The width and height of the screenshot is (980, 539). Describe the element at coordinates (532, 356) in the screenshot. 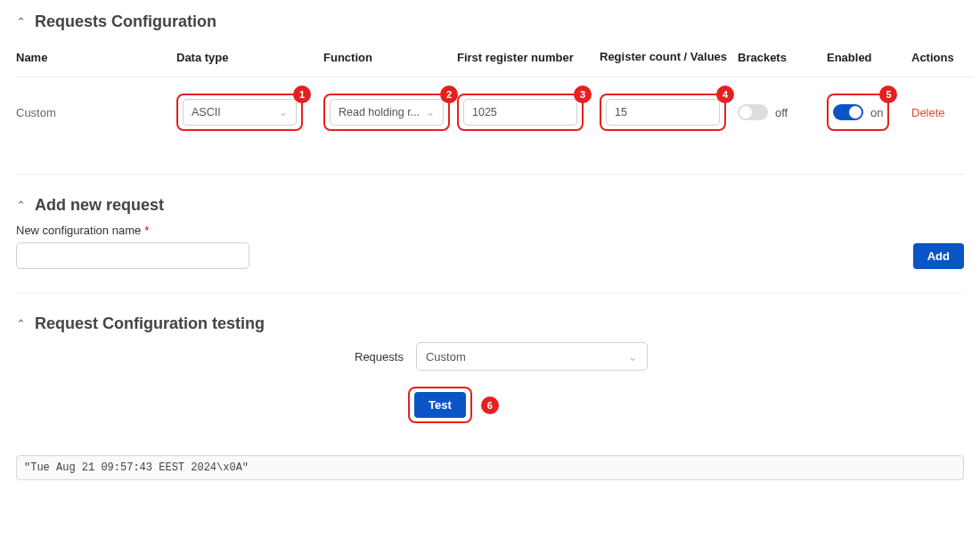

I see `requests-select: Custom ⌄` at that location.